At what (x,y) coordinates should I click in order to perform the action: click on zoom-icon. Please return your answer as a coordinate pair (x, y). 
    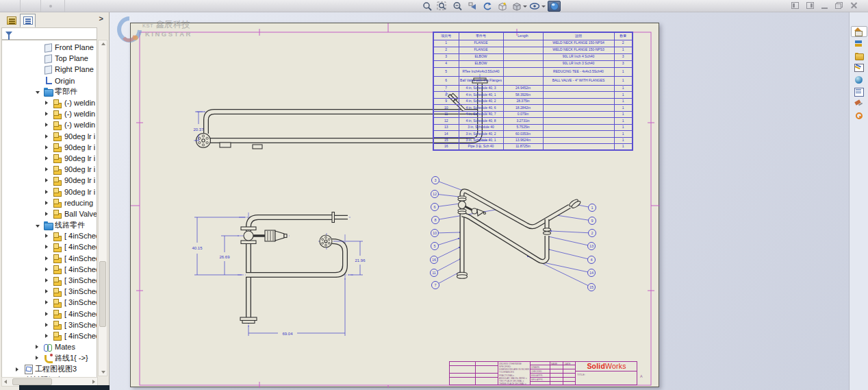
    Looking at the image, I should click on (427, 6).